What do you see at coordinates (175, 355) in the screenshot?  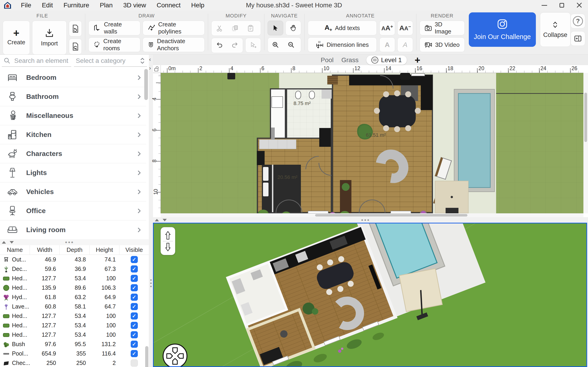 I see `camera-dpad-control` at bounding box center [175, 355].